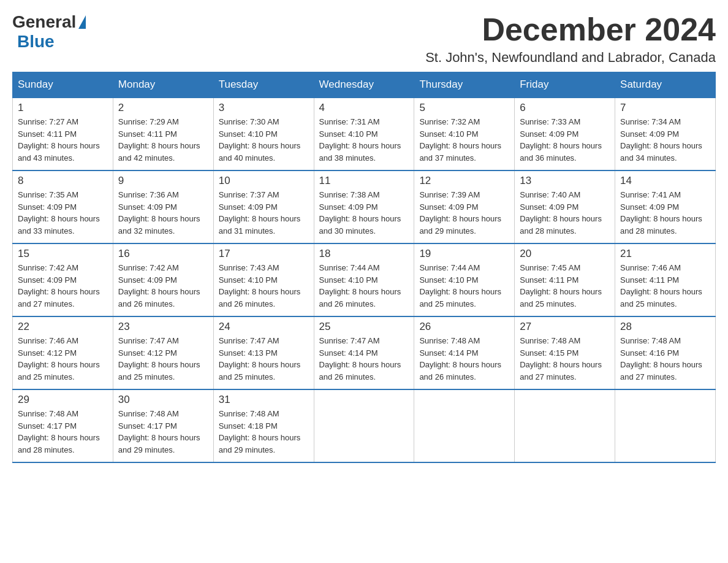 This screenshot has width=728, height=563. Describe the element at coordinates (63, 85) in the screenshot. I see `calendar-header-sunday: Sunday` at that location.